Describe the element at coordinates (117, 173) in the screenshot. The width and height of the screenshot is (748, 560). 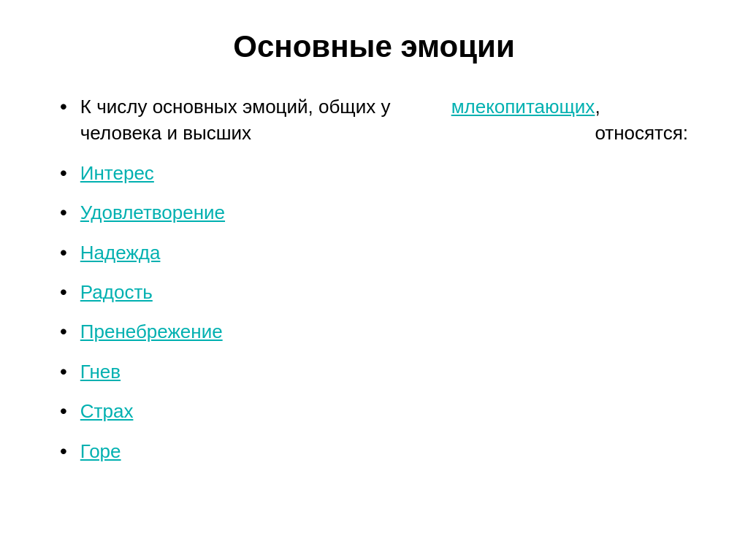
I see `emotion-link-interes: Интерес` at that location.